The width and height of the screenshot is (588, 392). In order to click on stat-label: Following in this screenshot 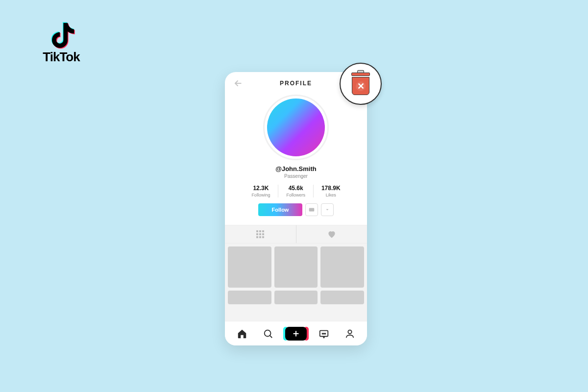, I will do `click(261, 195)`.